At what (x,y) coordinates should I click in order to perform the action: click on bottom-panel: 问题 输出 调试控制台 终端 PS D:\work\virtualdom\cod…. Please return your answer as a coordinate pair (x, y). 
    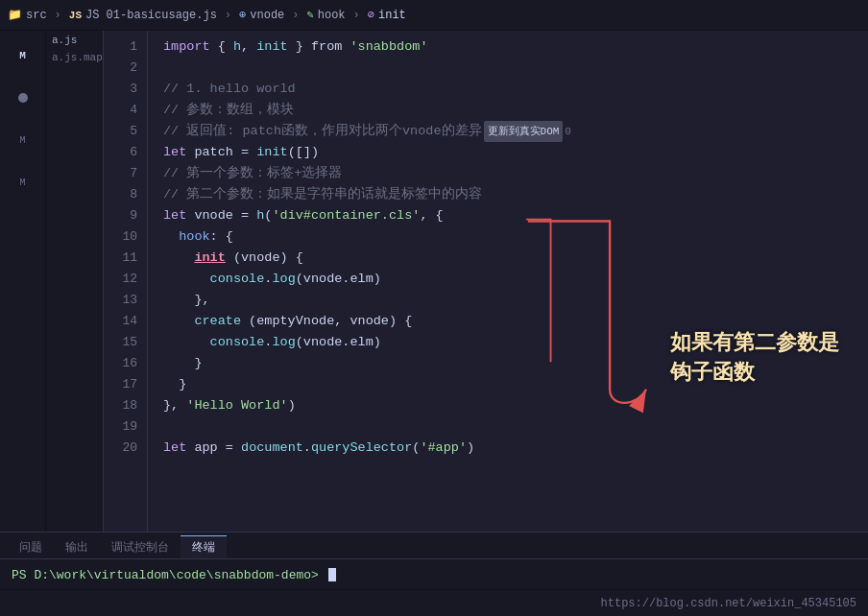
    Looking at the image, I should click on (434, 560).